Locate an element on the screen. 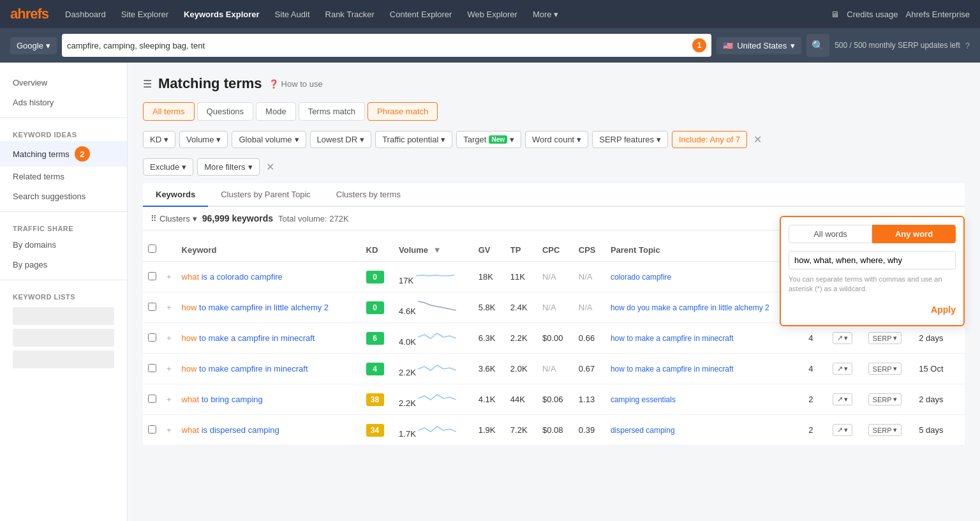 The width and height of the screenshot is (980, 521). sidebar-item-ads-history: Ads history is located at coordinates (64, 102).